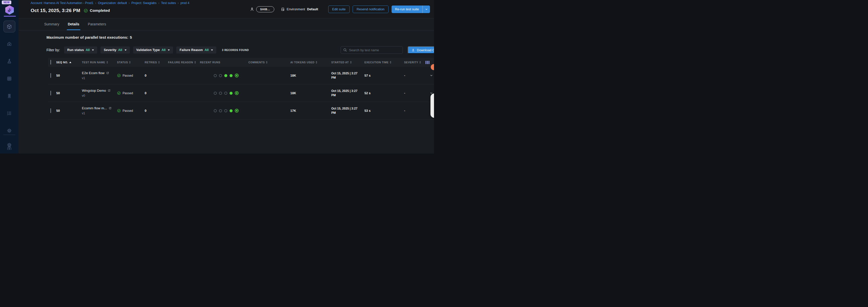  What do you see at coordinates (9, 145) in the screenshot?
I see `sidebar-item-account-settings` at bounding box center [9, 145].